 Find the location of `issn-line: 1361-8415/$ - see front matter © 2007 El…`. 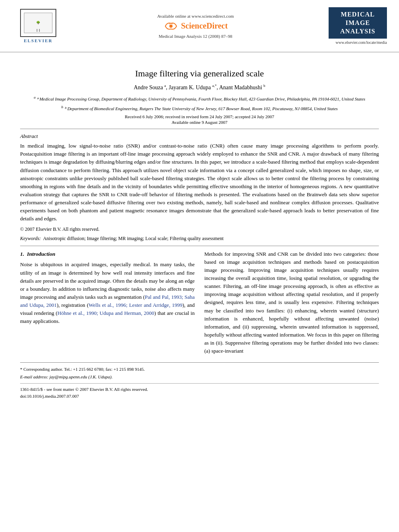

issn-line: 1361-8415/$ - see front matter © 2007 El… is located at coordinates (200, 389).